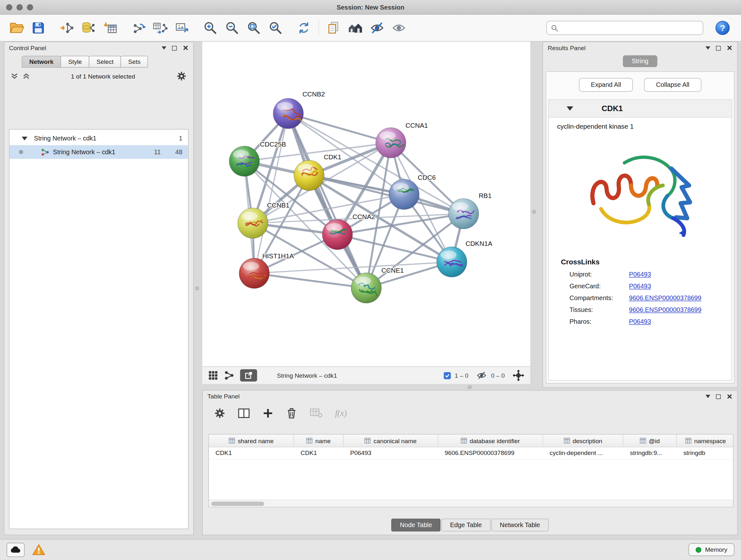 The width and height of the screenshot is (741, 560). Describe the element at coordinates (264, 220) in the screenshot. I see `network-node-CCNB1: CCNB1` at that location.